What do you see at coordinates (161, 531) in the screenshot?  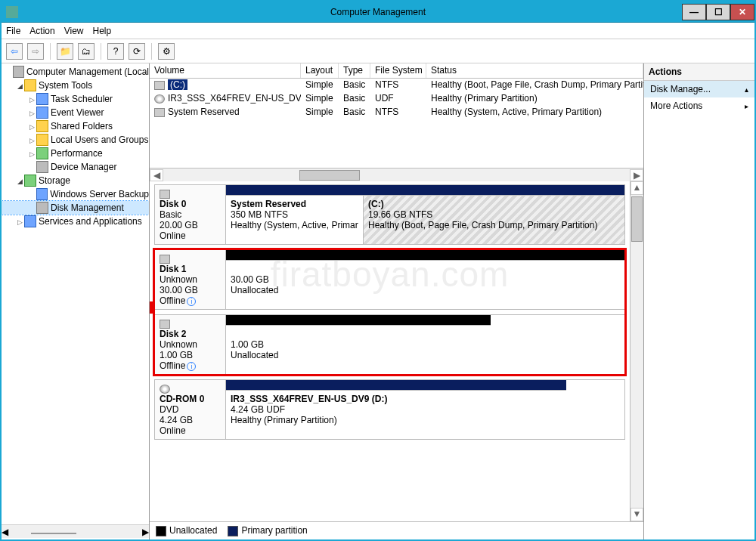 I see `legend-unallocated-swatch` at bounding box center [161, 531].